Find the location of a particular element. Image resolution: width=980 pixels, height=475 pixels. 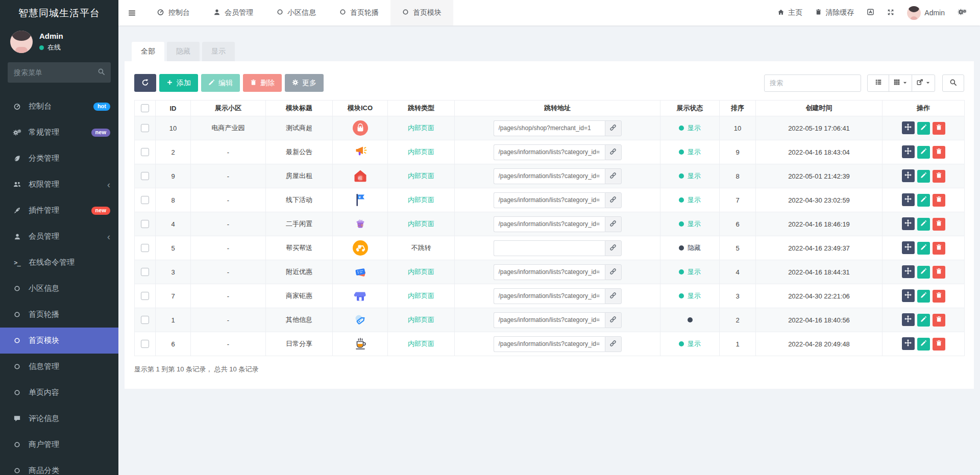

sidebar-item-circle: 商户管理 is located at coordinates (59, 445).